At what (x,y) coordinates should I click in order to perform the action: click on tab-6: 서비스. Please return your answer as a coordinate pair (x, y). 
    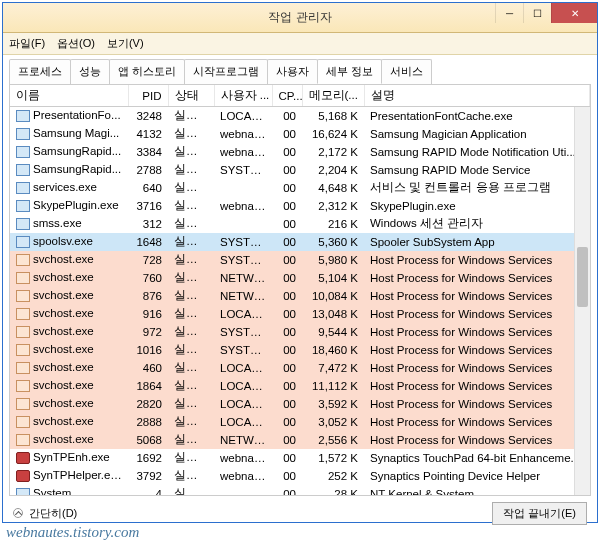
    Looking at the image, I should click on (406, 72).